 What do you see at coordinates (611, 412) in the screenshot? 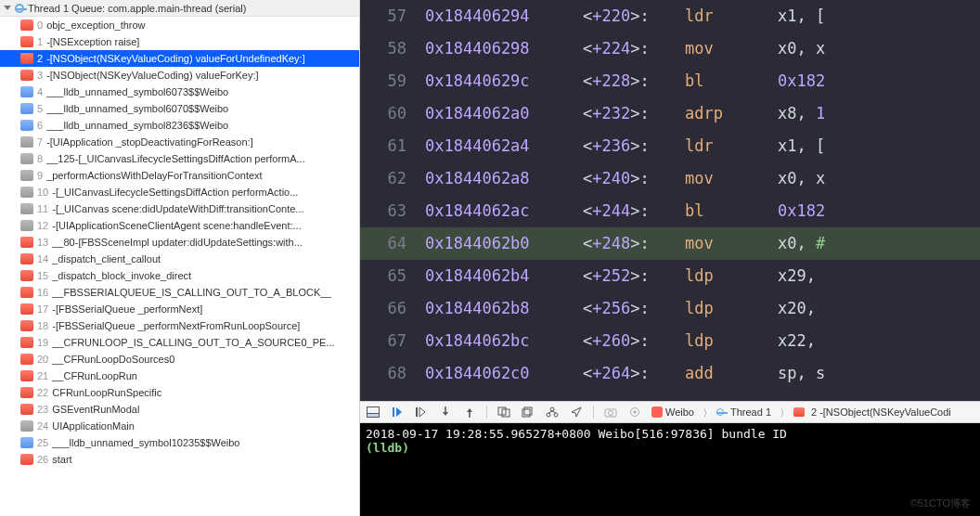
I see `camera-icon` at bounding box center [611, 412].